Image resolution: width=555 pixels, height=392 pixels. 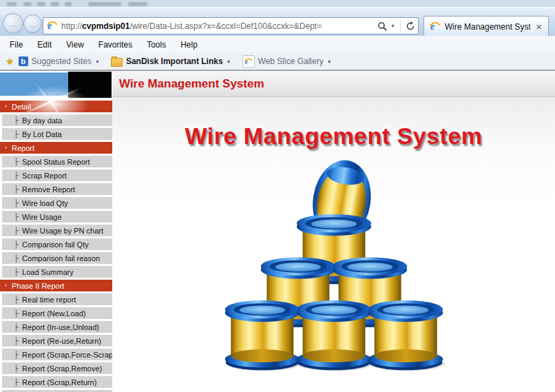 I want to click on tab-close-icon: ×, so click(x=538, y=26).